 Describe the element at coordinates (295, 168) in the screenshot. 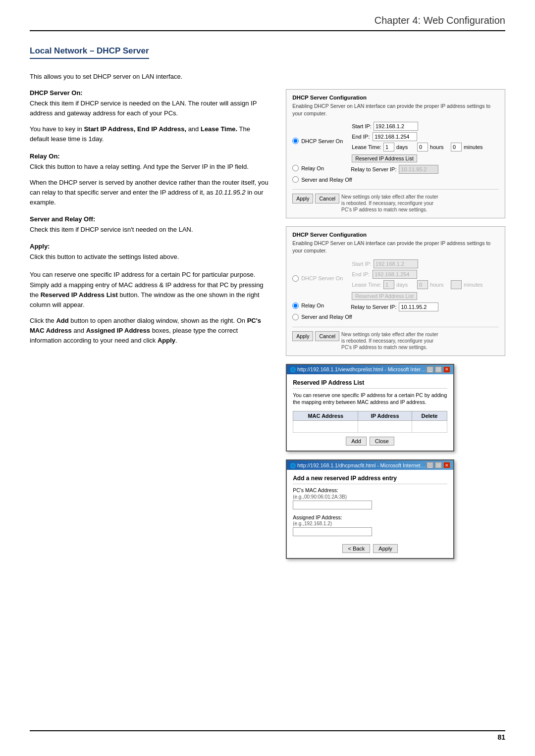

I see `relay-on-radio` at that location.